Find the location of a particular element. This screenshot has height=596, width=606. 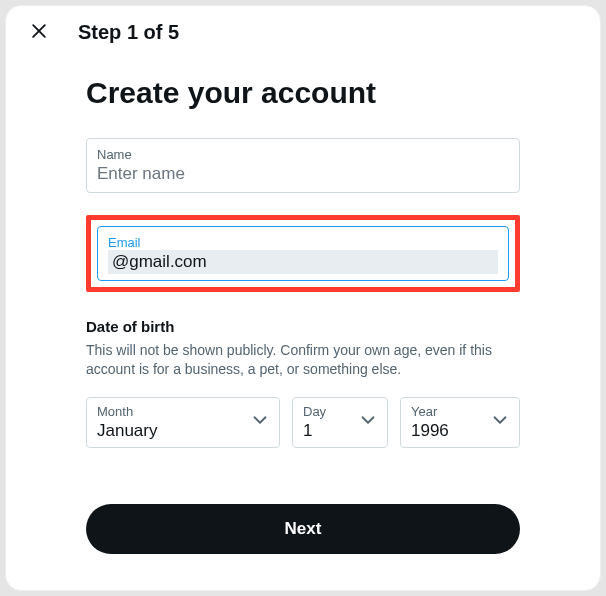

day-select: Day 1 is located at coordinates (340, 422).